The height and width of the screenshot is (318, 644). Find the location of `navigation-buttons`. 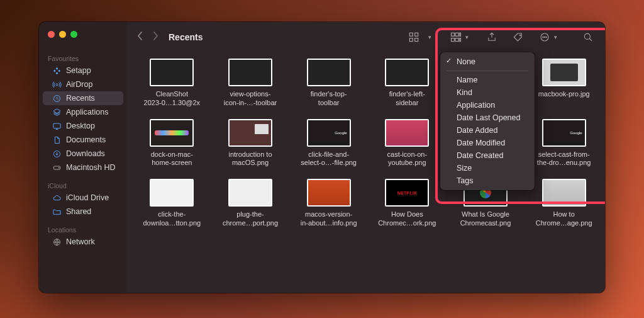

navigation-buttons is located at coordinates (148, 37).